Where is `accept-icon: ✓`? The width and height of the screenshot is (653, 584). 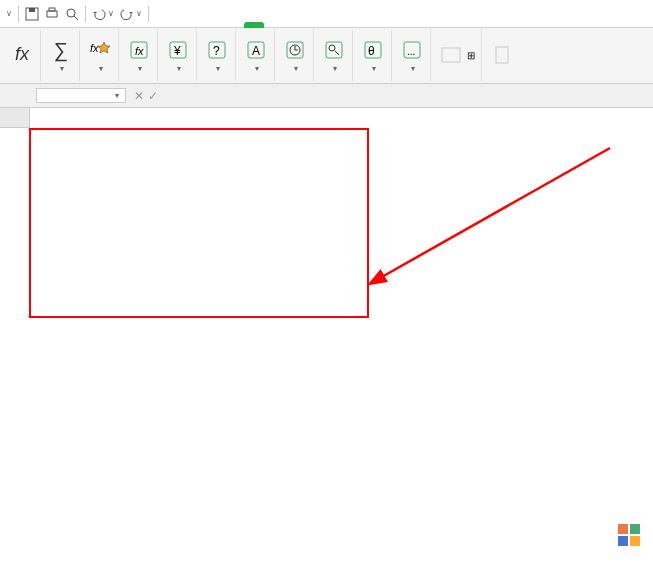
accept-icon: ✓ is located at coordinates (153, 96).